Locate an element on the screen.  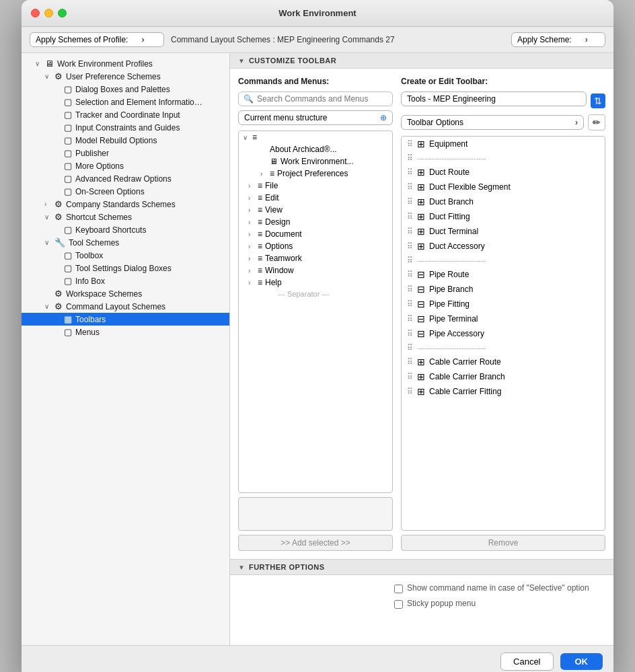
apply-schemes-button: Apply Schemes of Profile: › is located at coordinates (97, 40).